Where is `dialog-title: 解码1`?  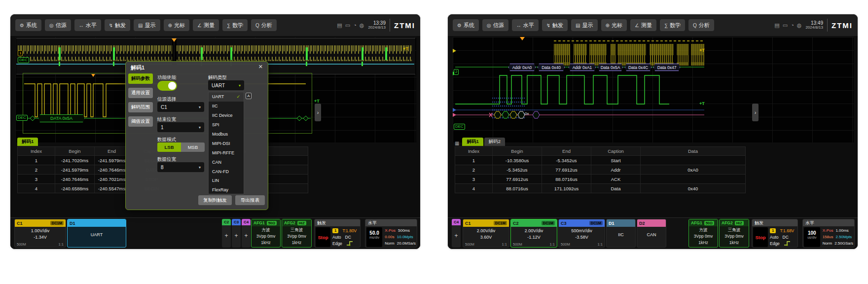
dialog-title: 解码1 is located at coordinates (138, 68).